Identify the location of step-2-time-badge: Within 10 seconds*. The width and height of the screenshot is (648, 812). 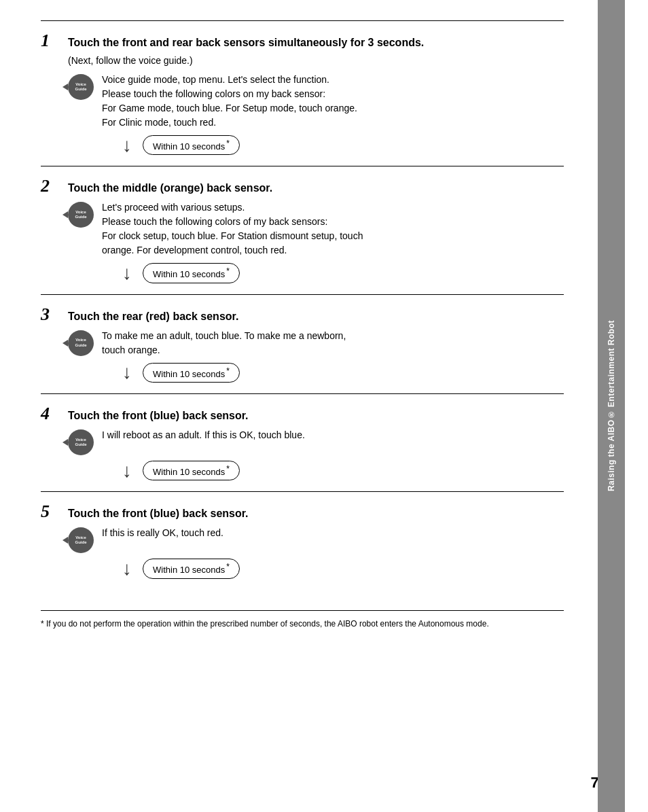
(192, 273).